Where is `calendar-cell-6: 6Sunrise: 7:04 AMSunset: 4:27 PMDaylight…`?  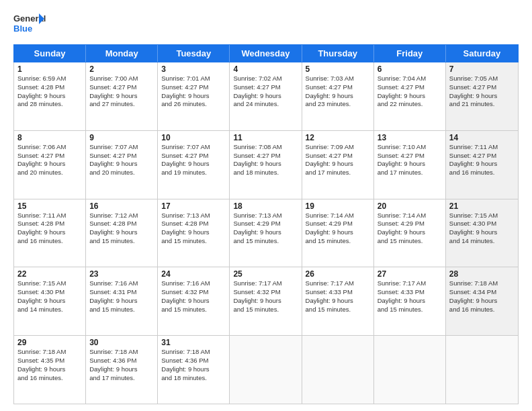
calendar-cell-6: 6Sunrise: 7:04 AMSunset: 4:27 PMDaylight… is located at coordinates (410, 97).